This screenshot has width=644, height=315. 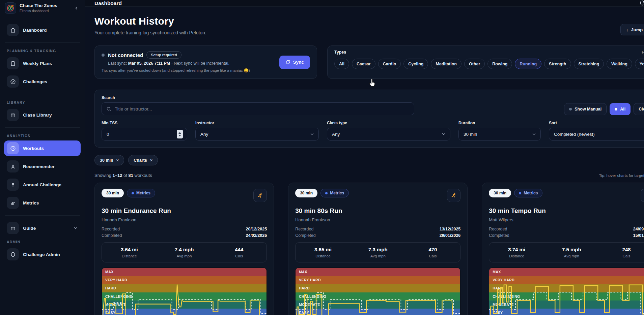 What do you see at coordinates (517, 249) in the screenshot?
I see `stat-distance: 3.74 mi` at bounding box center [517, 249].